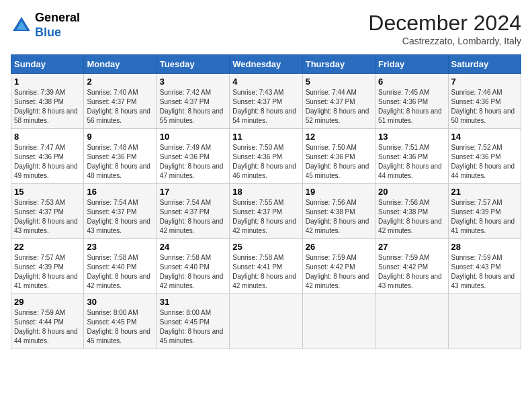  I want to click on day-info: Sunrise: 7:44 AM Sunset: 4:37 PM Dayligh…, so click(339, 107).